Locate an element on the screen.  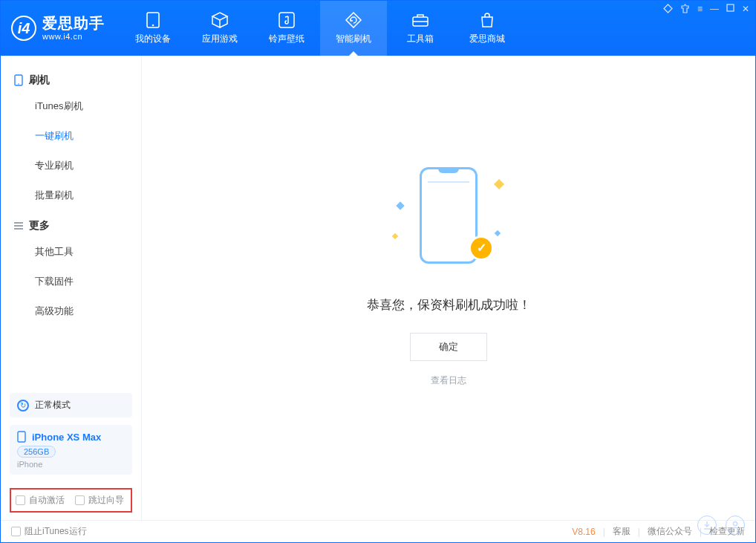
nav-label: 工具箱 is located at coordinates (420, 39).